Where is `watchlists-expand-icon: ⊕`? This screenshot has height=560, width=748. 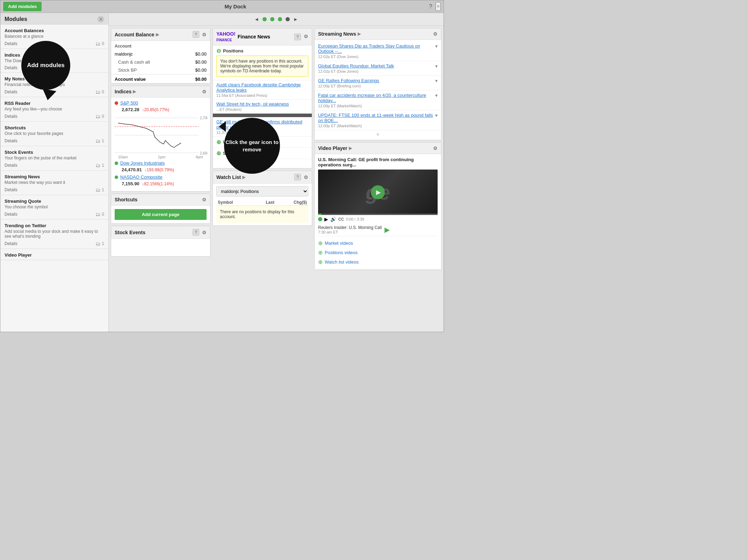
watchlists-expand-icon: ⊕ is located at coordinates (219, 142).